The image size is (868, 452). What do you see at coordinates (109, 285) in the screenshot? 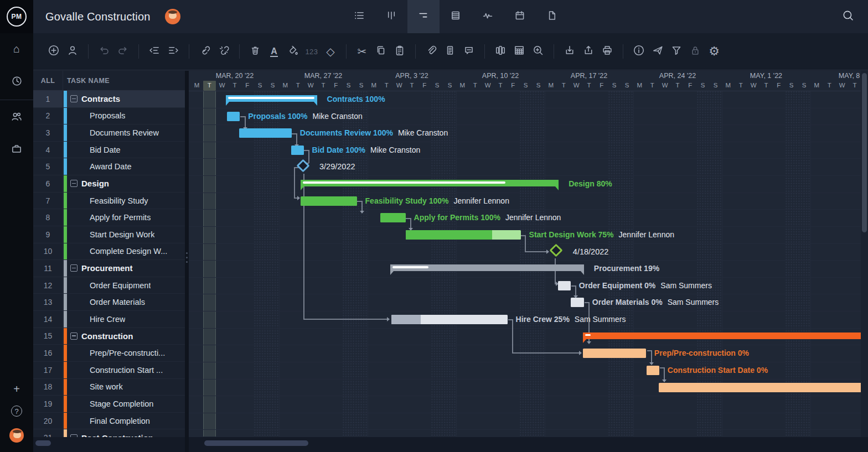
I see `task-row-12: 12Order Equipment` at bounding box center [109, 285].